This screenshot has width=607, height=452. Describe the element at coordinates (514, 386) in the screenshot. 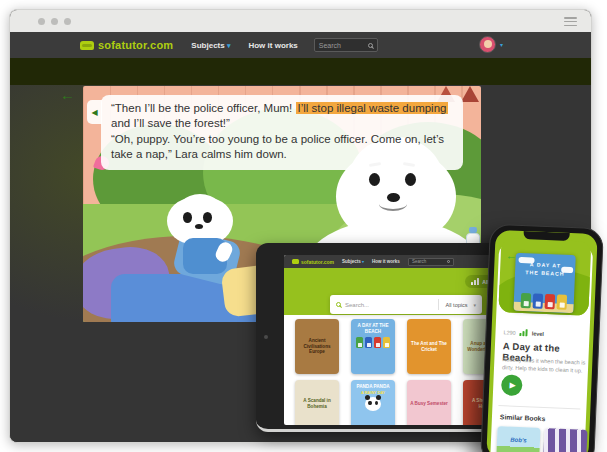

I see `play-icon: ▶` at that location.